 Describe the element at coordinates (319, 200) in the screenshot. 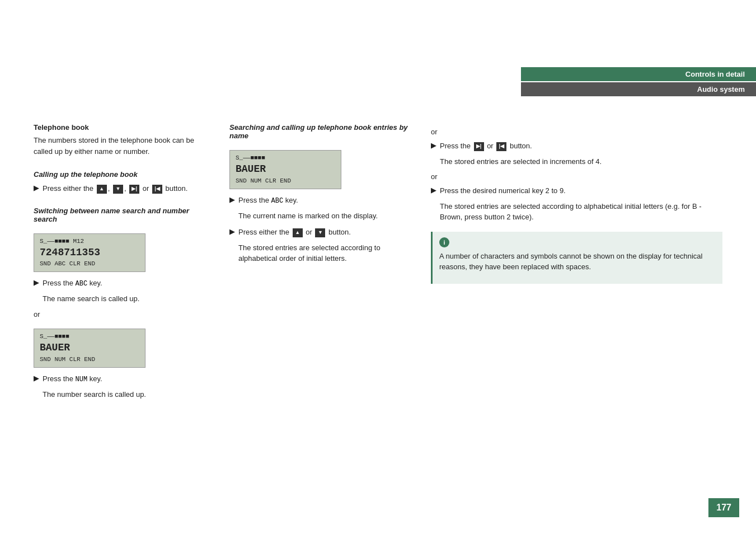

I see `col2-bullet1: ▶ Press the ABC key.` at that location.